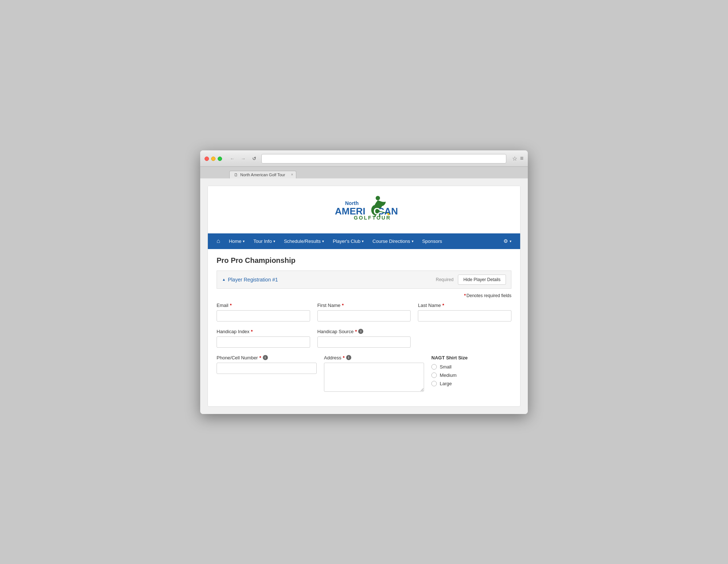  Describe the element at coordinates (218, 241) in the screenshot. I see `nav-home-button: ⌂` at that location.